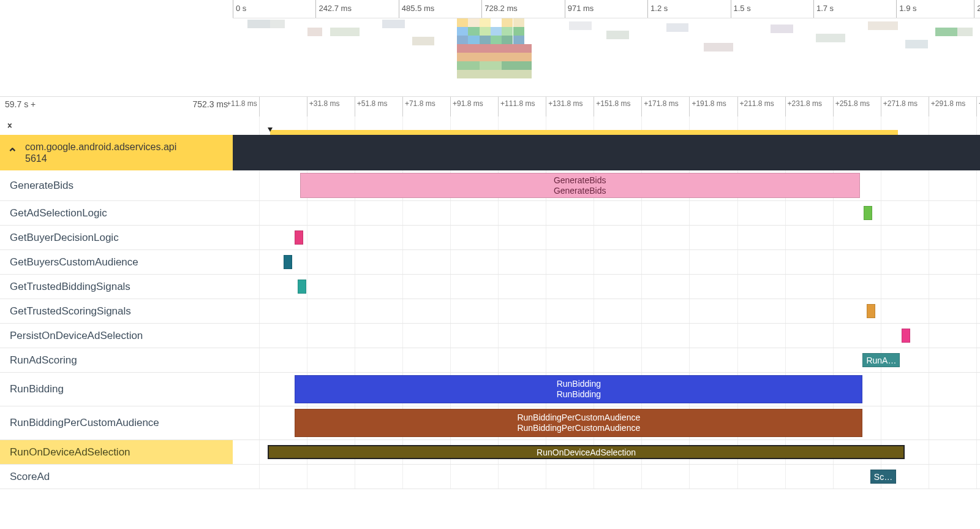 Image resolution: width=980 pixels, height=529 pixels. I want to click on overview-tick-label: 1.2 s, so click(659, 9).